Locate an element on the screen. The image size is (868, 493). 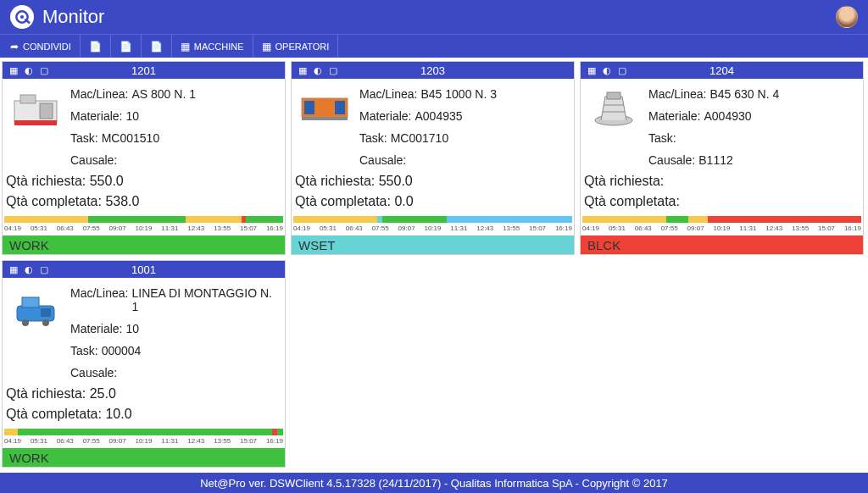
user-avatar is located at coordinates (847, 17).